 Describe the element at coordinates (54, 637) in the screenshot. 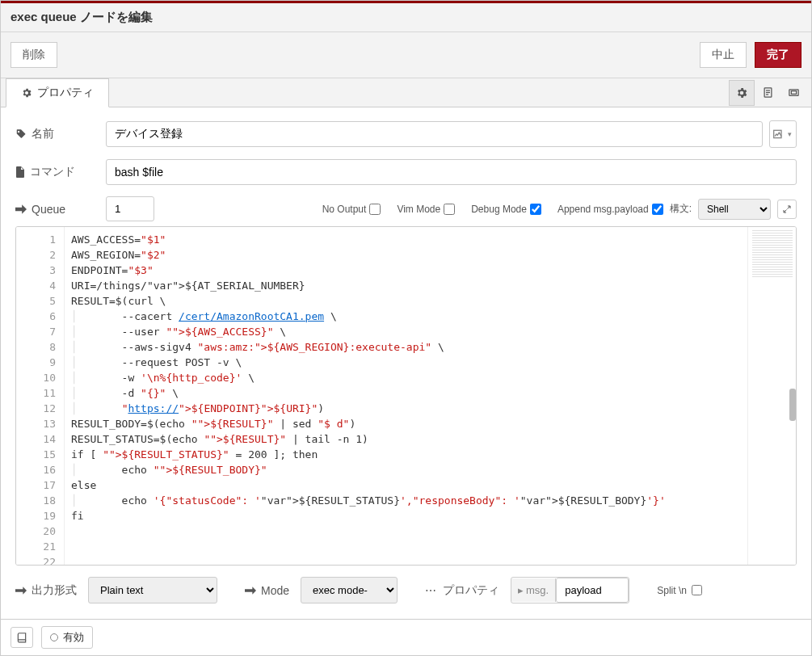

I see `status-dot-icon` at that location.